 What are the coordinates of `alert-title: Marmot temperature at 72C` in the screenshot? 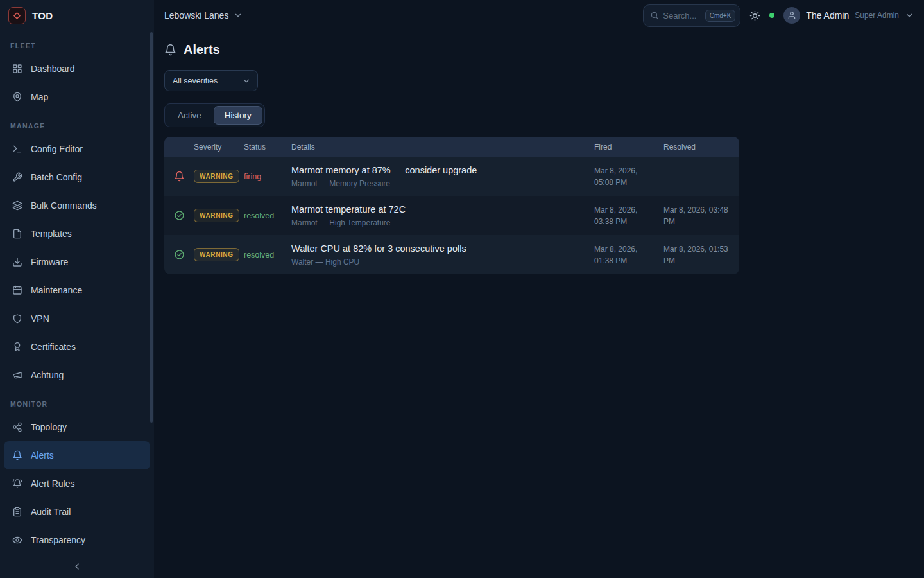 It's located at (443, 209).